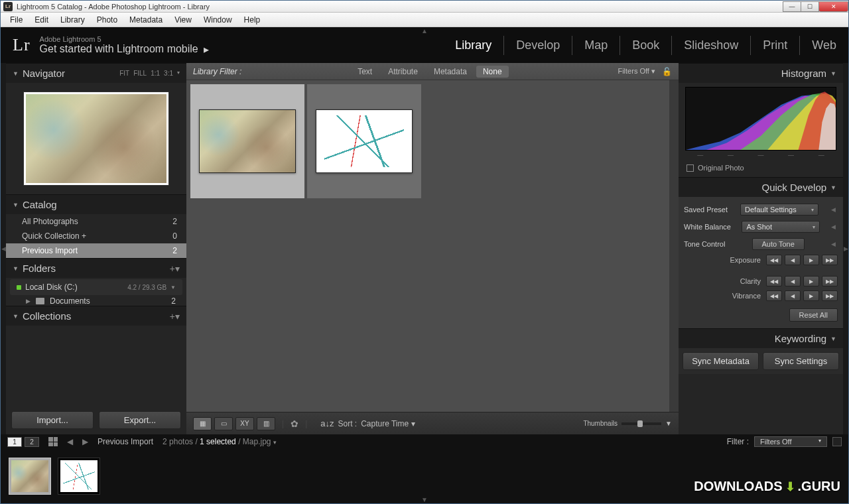 The image size is (849, 504). What do you see at coordinates (96, 287) in the screenshot?
I see `folders-disk-row: Local Disk (C:) 4.2 / 29.3 GB▼` at bounding box center [96, 287].